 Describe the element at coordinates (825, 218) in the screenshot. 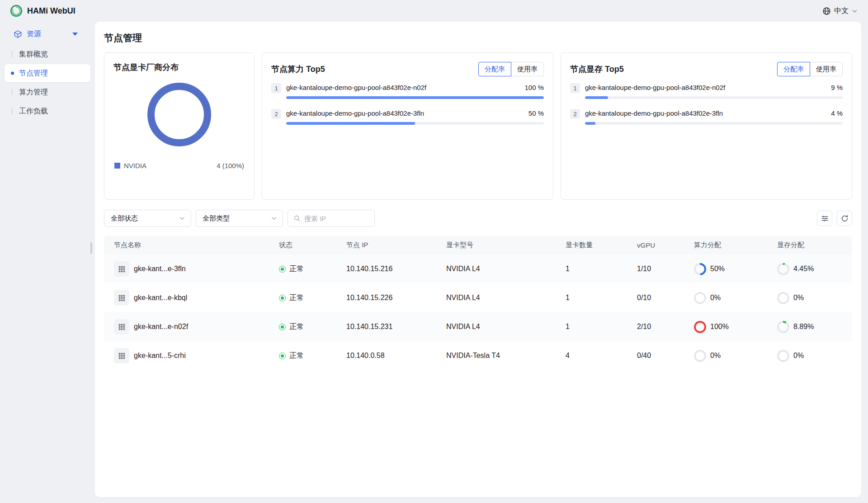

I see `column-settings-button` at that location.